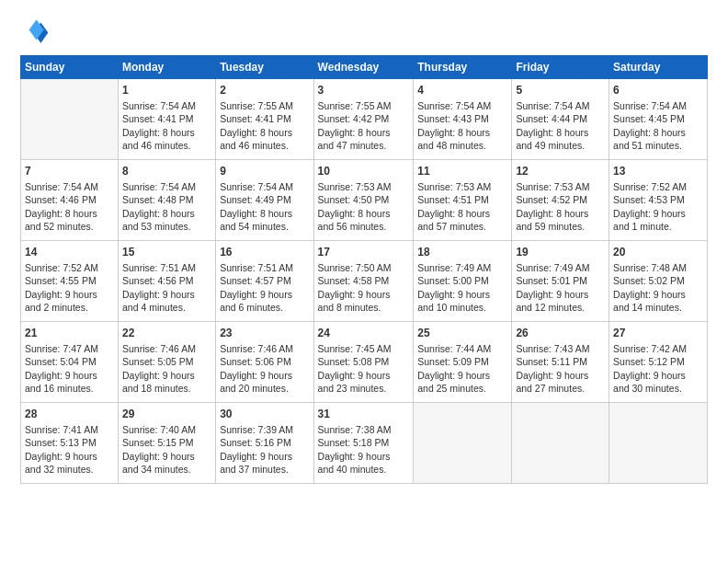 The height and width of the screenshot is (563, 728). What do you see at coordinates (561, 362) in the screenshot?
I see `day-cell: 26Sunrise: 7:43 AM Sunset: 5:11 PM Dayli…` at bounding box center [561, 362].